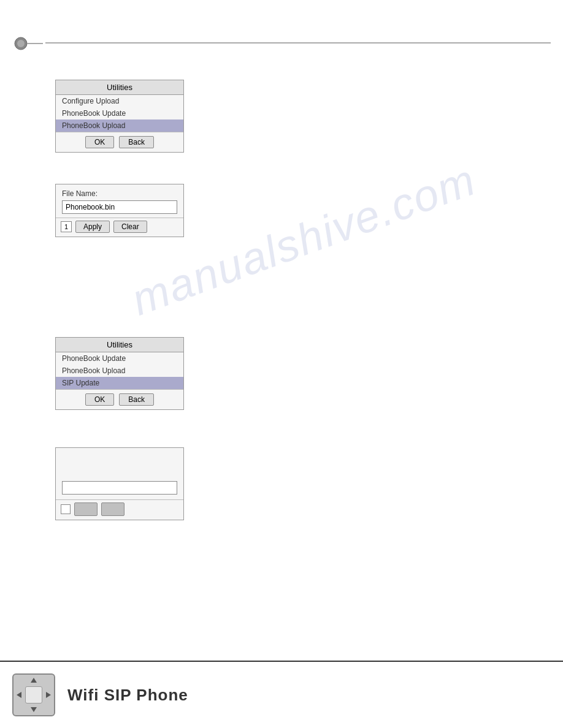 The width and height of the screenshot is (563, 728). I want to click on sip-input, so click(120, 488).